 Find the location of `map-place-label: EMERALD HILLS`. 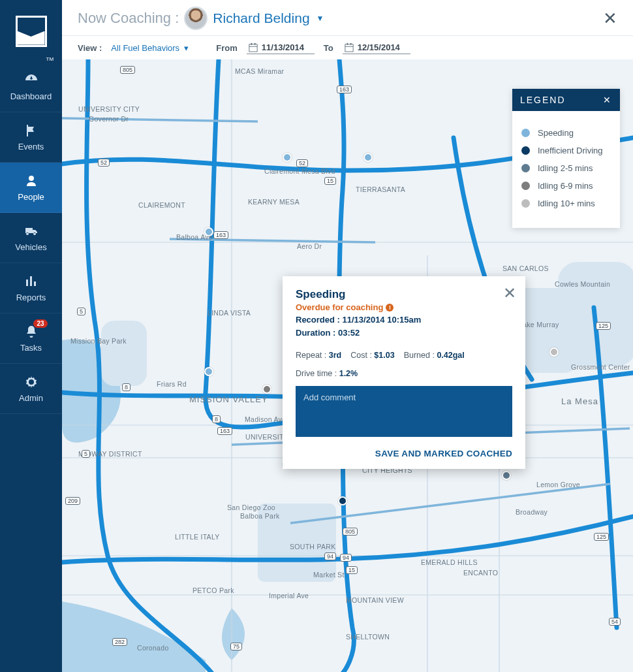

map-place-label: EMERALD HILLS is located at coordinates (449, 562).